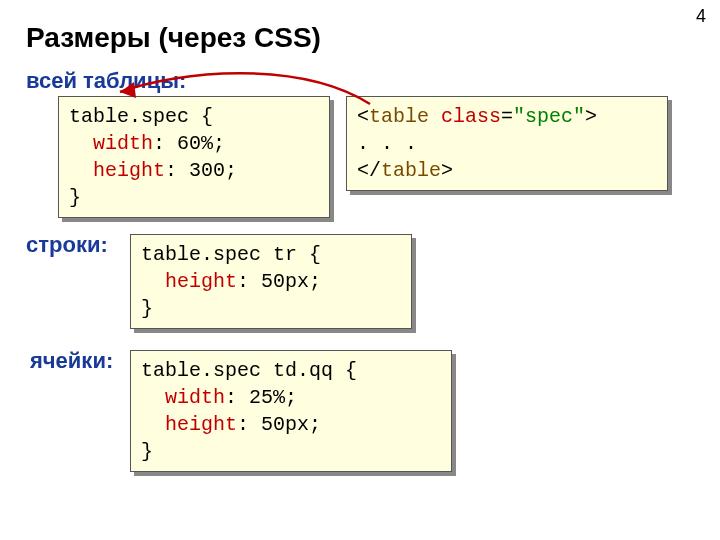 This screenshot has width=720, height=540. Describe the element at coordinates (435, 116) in the screenshot. I see `code-text` at that location.